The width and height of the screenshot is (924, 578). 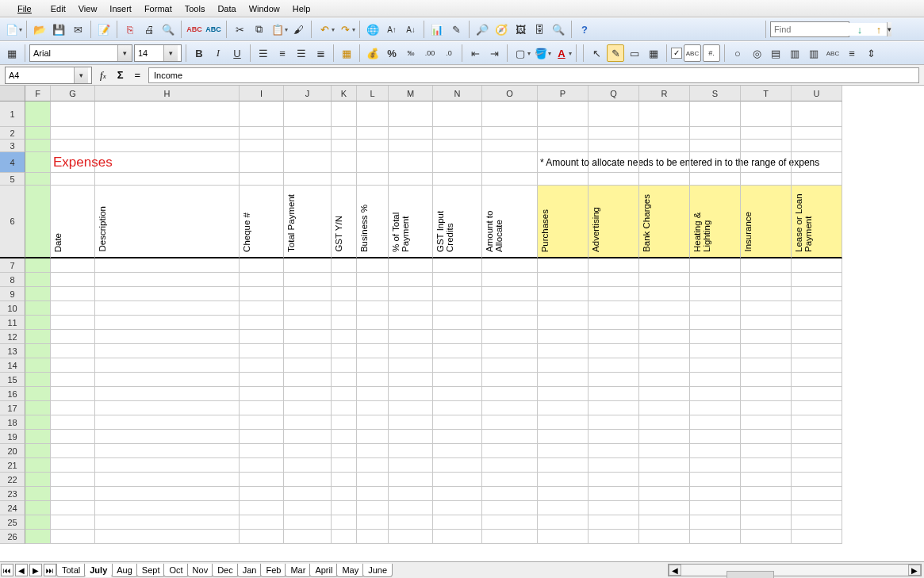 I want to click on cell-M17, so click(x=411, y=408).